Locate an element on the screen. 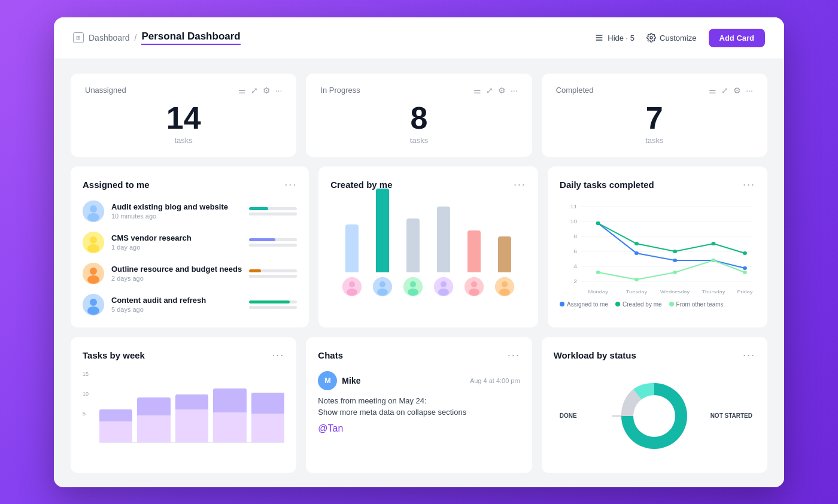  chat-avatar: M is located at coordinates (327, 381).